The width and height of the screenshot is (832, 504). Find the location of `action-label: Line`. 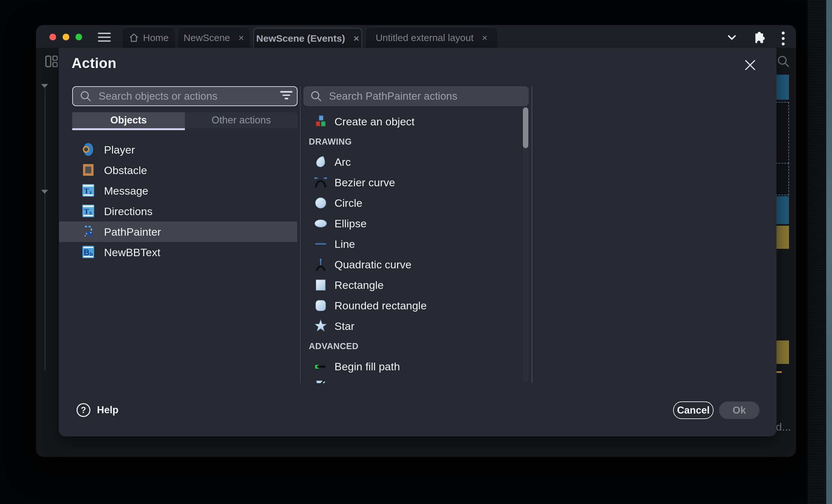

action-label: Line is located at coordinates (345, 244).